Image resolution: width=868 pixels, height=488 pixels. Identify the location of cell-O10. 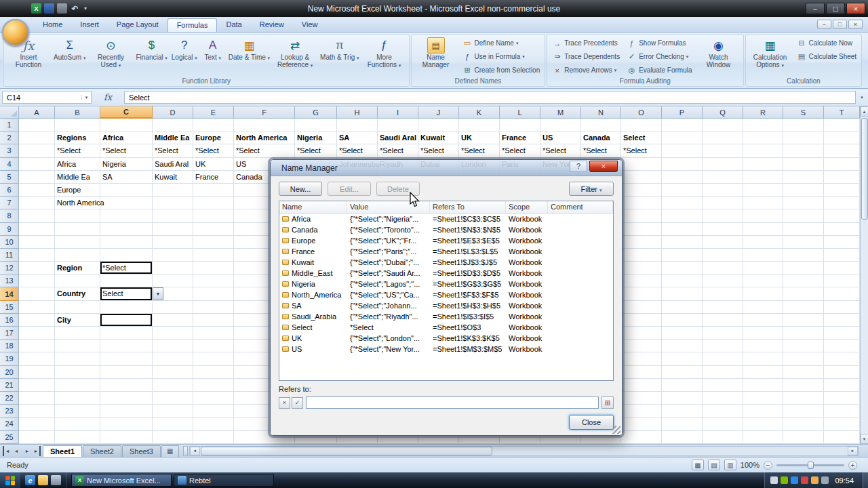
(642, 243).